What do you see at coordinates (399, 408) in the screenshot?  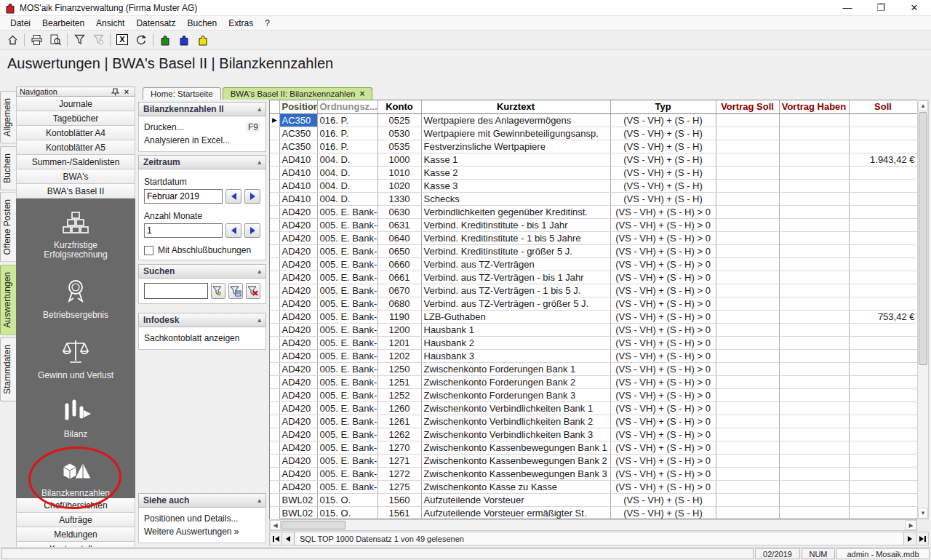 I see `cell-konto: 1260` at bounding box center [399, 408].